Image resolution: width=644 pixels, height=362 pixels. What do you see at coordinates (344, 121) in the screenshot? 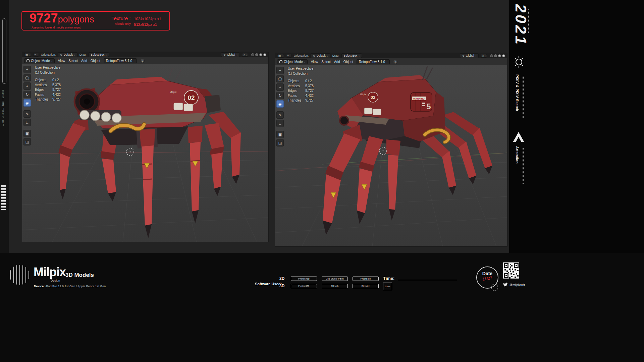
I see `lens-small` at bounding box center [344, 121].